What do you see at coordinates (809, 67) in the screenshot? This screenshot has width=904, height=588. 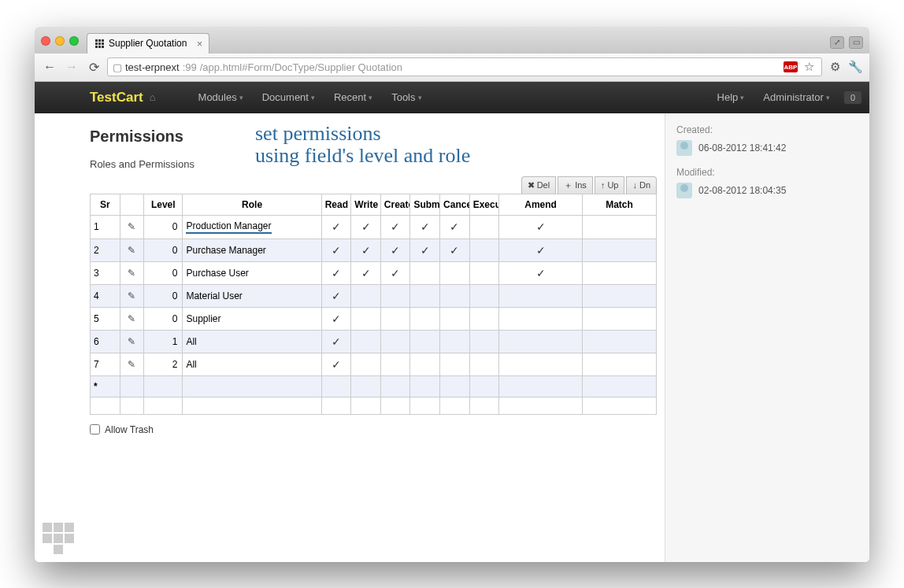 I see `bookmark-star-icon: ☆` at bounding box center [809, 67].